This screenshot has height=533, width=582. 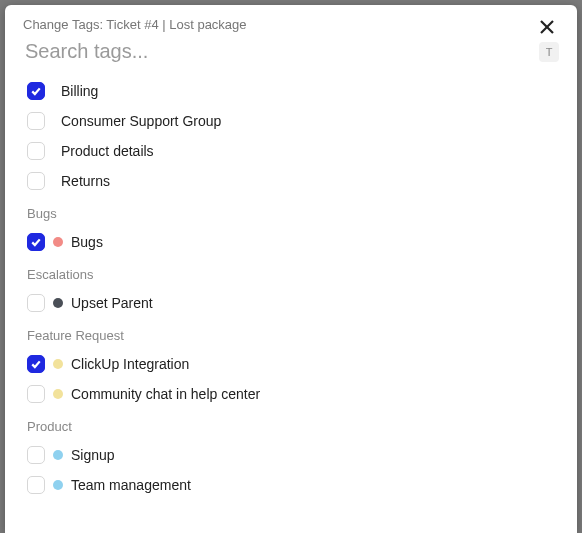 What do you see at coordinates (130, 364) in the screenshot?
I see `tag-label: ClickUp Integration` at bounding box center [130, 364].